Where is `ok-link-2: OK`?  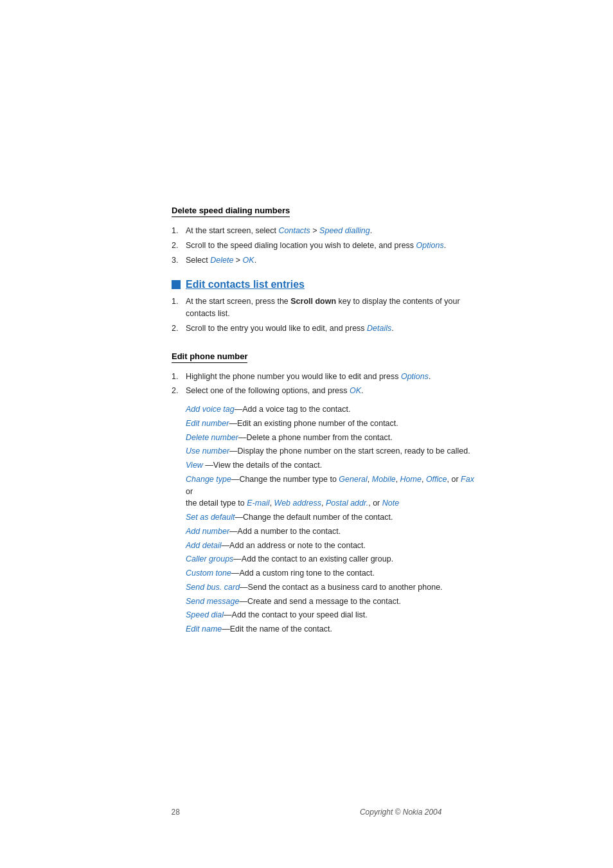 ok-link-2: OK is located at coordinates (355, 391).